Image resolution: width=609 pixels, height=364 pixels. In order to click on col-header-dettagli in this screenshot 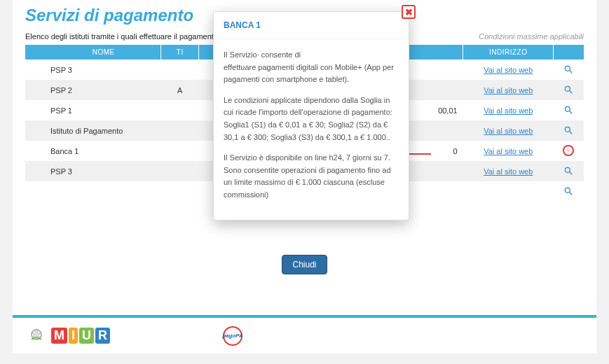, I will do `click(569, 52)`.